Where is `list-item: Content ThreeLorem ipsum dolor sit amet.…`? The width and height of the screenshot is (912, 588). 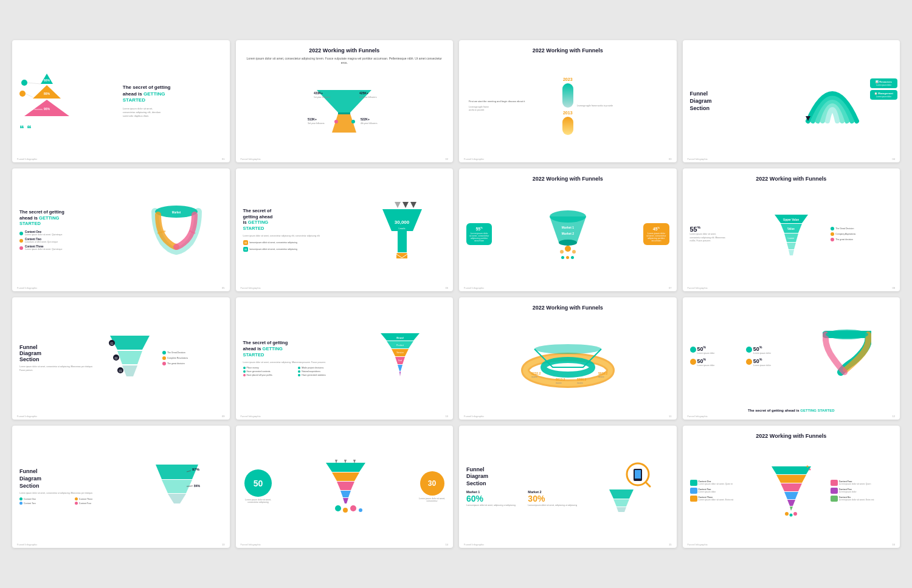 list-item: Content ThreeLorem ipsum dolor sit amet.… is located at coordinates (74, 248).